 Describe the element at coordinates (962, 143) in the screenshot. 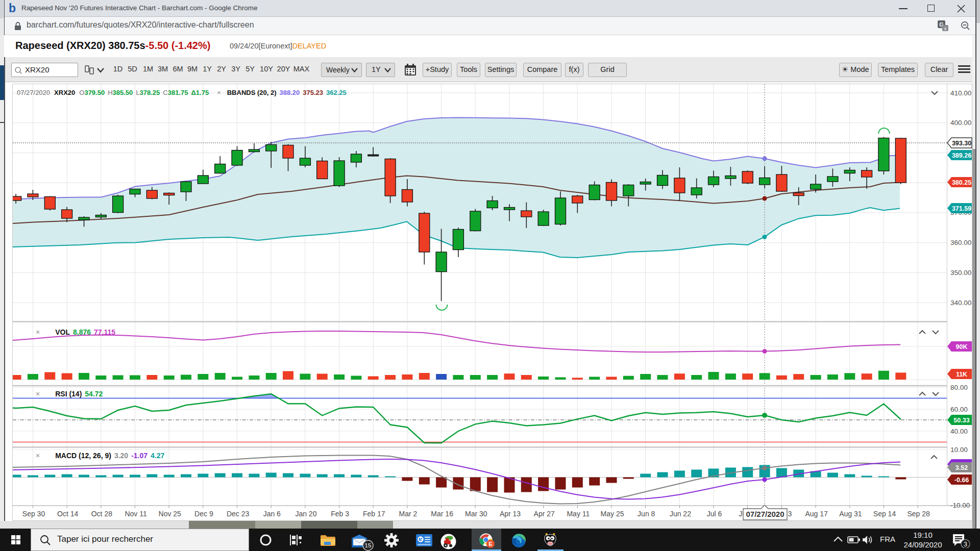

I see `svg-text: 393.30` at that location.